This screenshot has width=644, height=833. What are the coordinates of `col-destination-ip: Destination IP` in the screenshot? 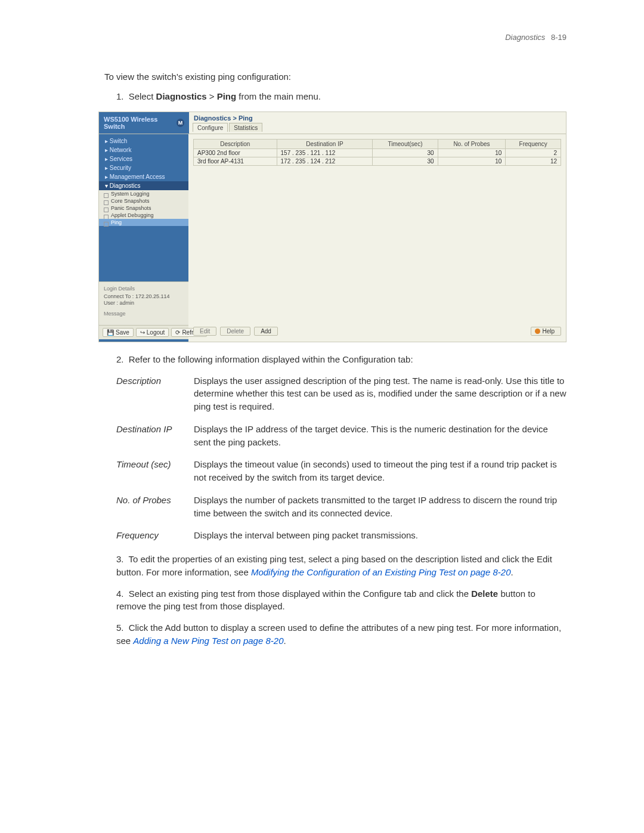 It's located at (324, 144).